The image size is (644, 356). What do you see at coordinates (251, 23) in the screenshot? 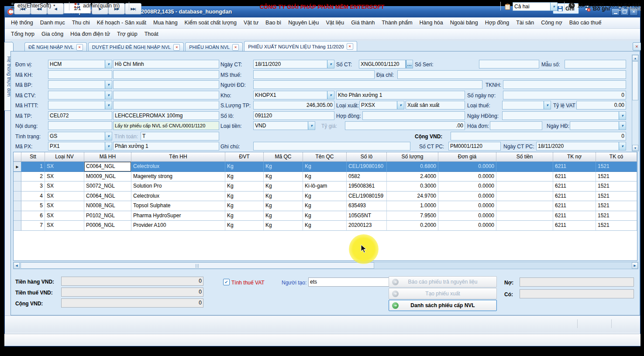
I see `menu-item: Vật tư` at bounding box center [251, 23].